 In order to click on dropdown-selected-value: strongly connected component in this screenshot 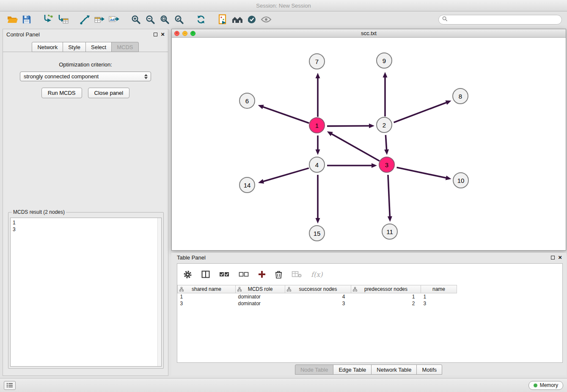, I will do `click(83, 76)`.